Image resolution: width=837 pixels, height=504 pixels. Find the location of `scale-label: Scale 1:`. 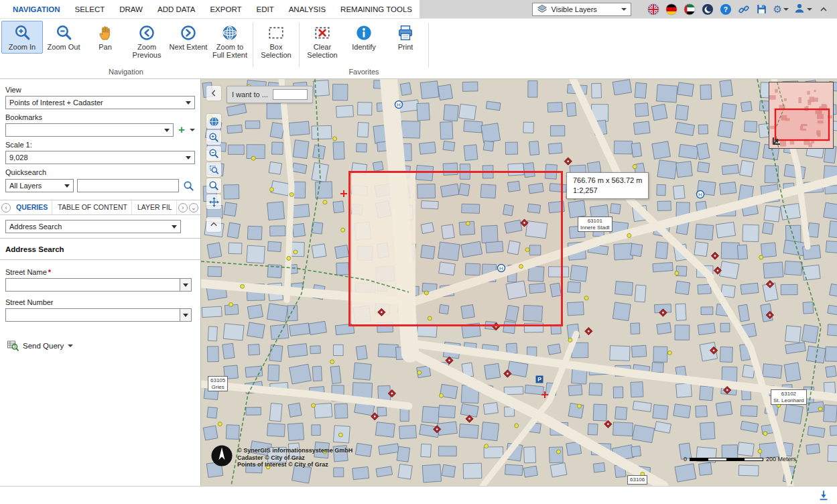

scale-label: Scale 1: is located at coordinates (101, 145).